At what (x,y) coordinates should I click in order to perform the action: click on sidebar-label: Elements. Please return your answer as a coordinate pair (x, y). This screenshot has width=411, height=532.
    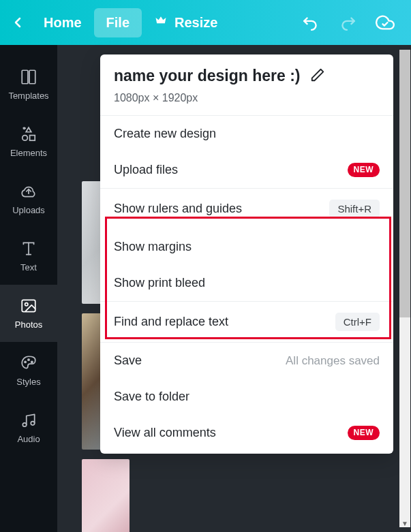
    Looking at the image, I should click on (29, 153).